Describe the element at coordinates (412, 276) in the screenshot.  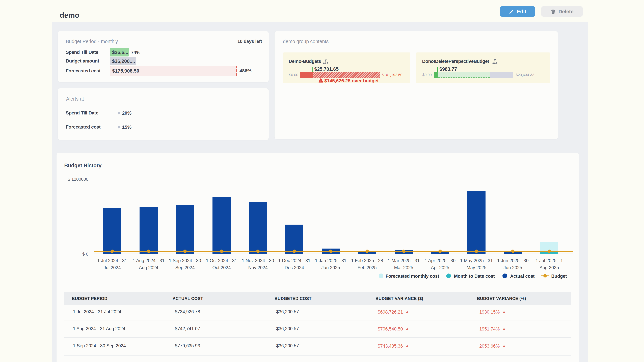
I see `svg-text: Forecasted monthly cost` at that location.